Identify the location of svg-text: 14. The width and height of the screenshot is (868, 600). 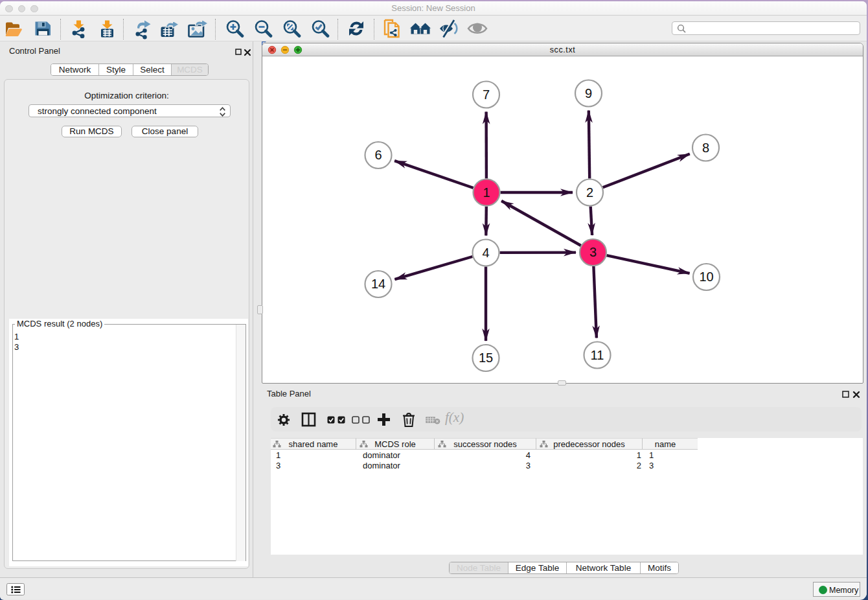
(378, 284).